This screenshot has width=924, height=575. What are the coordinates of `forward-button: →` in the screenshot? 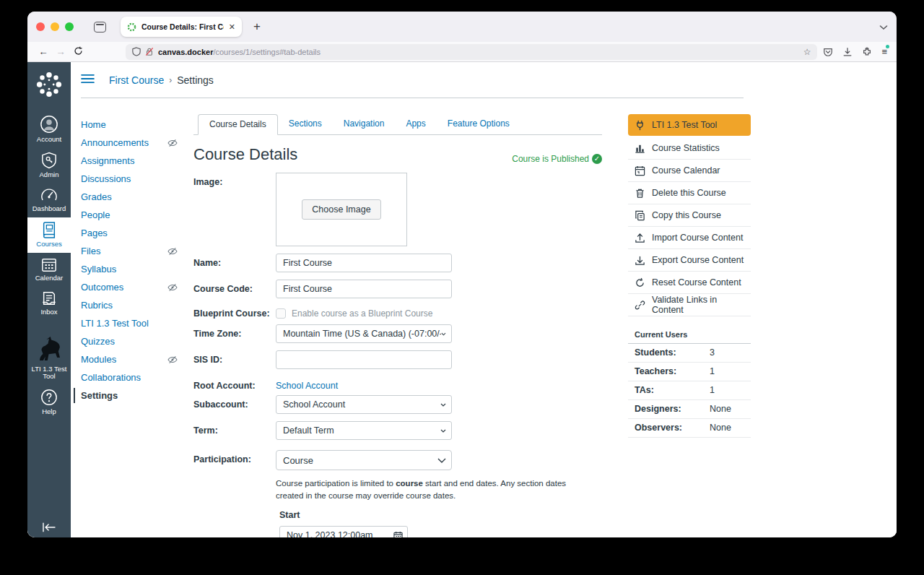 It's located at (61, 52).